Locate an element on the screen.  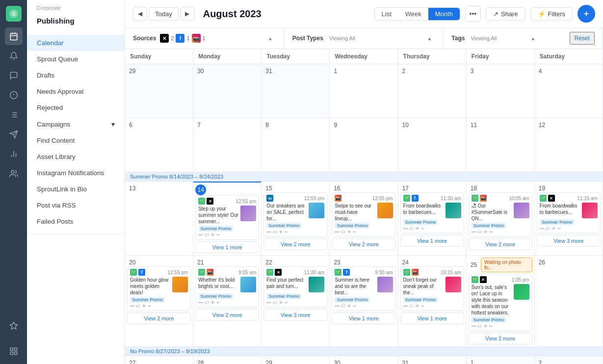
sidebar-item-campaigns: Campaigns ▾ is located at coordinates (76, 124).